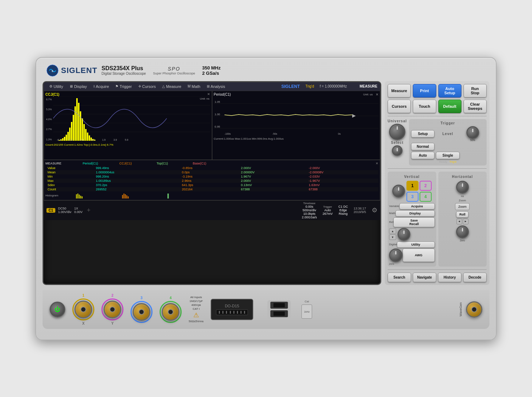 The width and height of the screenshot is (532, 397). I want to click on menu-utility: ⚙ Utility, so click(56, 86).